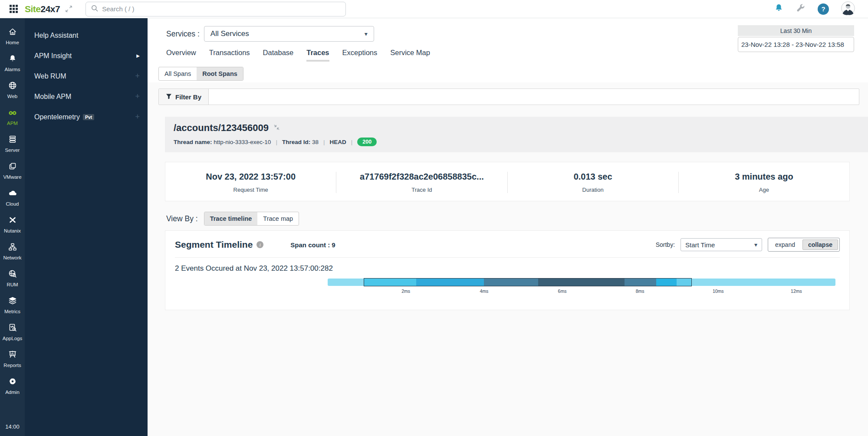 The width and height of the screenshot is (868, 436). I want to click on sidebar-item-server: Server, so click(12, 144).